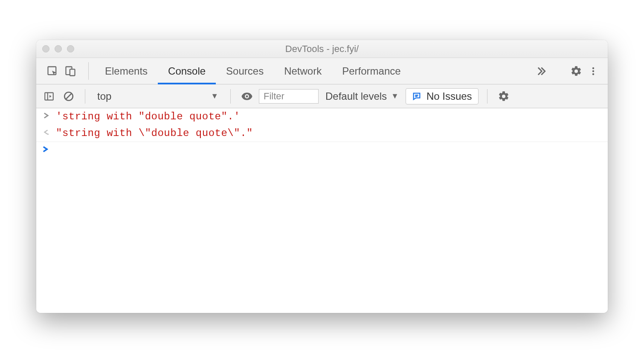 The image size is (644, 353). Describe the element at coordinates (158, 96) in the screenshot. I see `execution-context-select: top ▼` at that location.